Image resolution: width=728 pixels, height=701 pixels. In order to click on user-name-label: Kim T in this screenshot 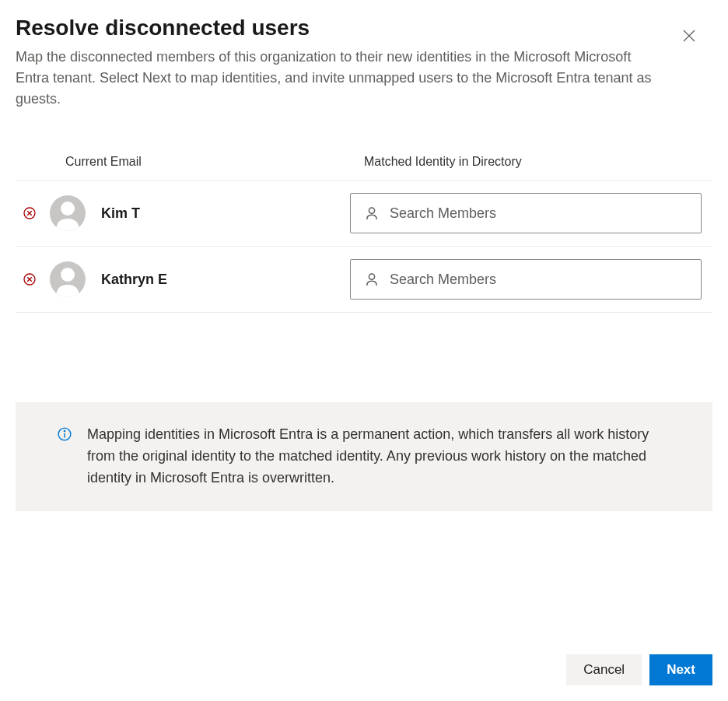, I will do `click(121, 213)`.